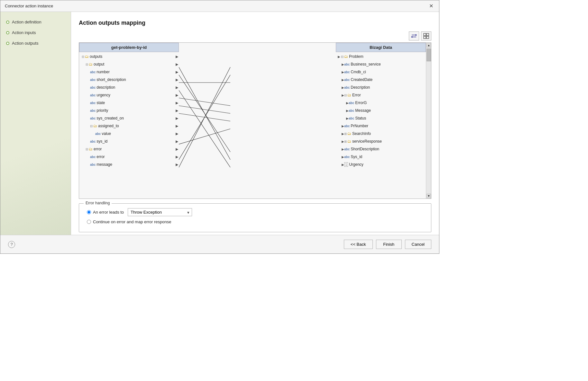 The width and height of the screenshot is (588, 381). I want to click on tree-row: abc urgency ▶, so click(129, 95).